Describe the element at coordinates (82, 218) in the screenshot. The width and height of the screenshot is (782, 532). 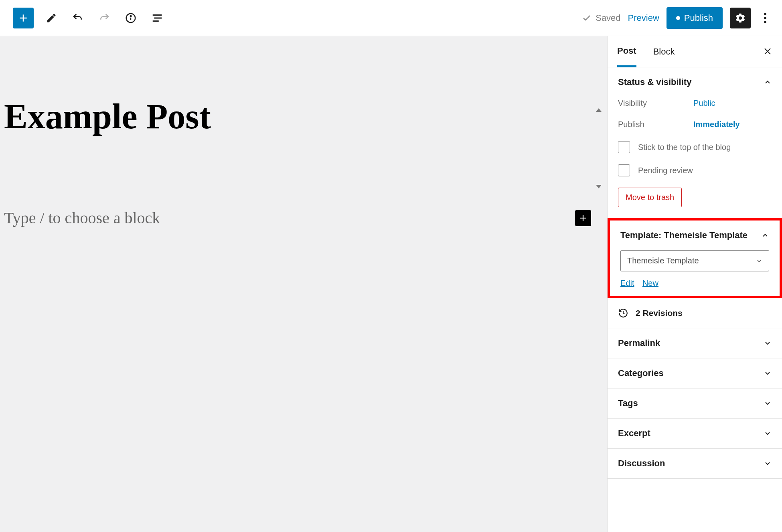
I see `block-placeholder-text: Type / to choose a block` at that location.